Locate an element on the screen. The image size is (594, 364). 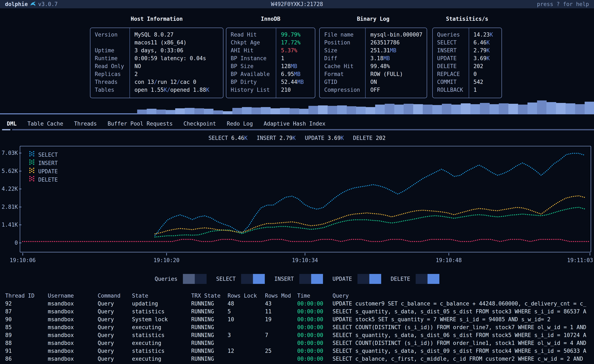
table-row: 92msandboxQueryupdatingRUNNING484300:00:… is located at coordinates (297, 304).